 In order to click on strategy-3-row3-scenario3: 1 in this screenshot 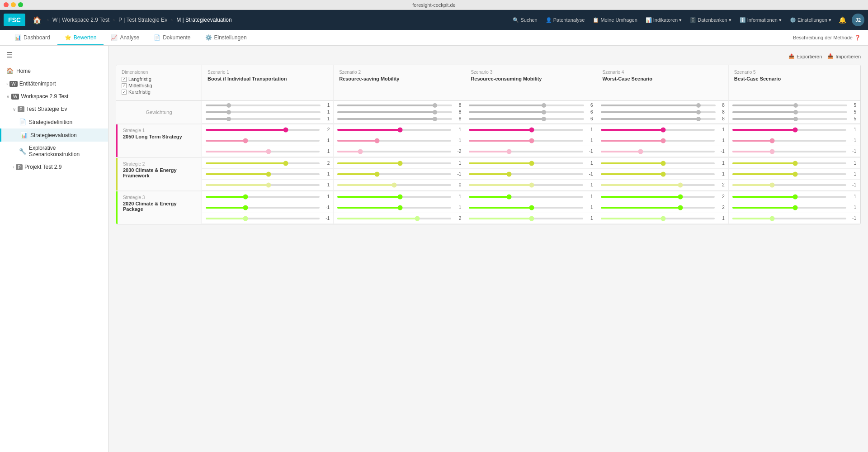, I will do `click(531, 219)`.